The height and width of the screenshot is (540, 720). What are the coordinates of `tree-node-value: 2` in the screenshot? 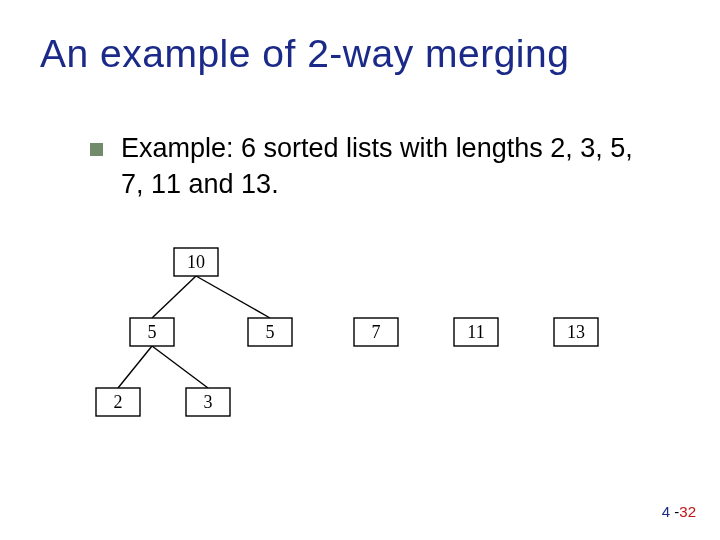 It's located at (118, 402).